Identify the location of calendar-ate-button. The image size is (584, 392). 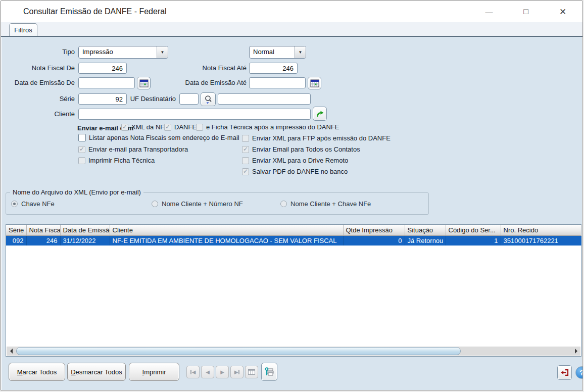
(314, 83).